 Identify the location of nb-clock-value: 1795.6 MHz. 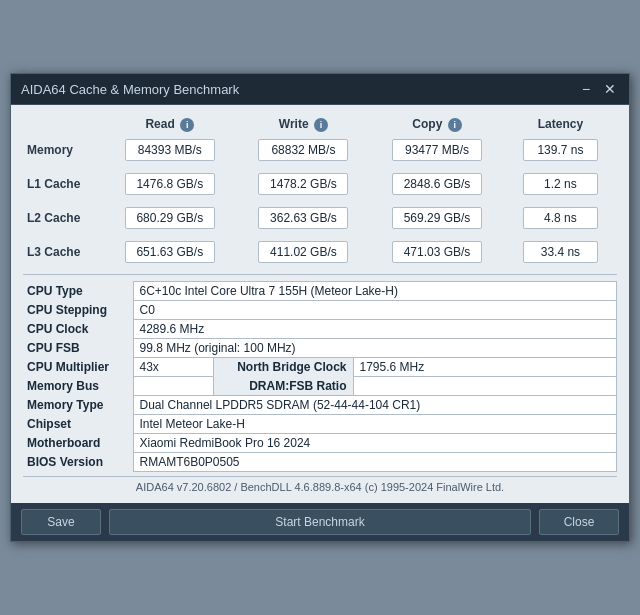
(485, 366).